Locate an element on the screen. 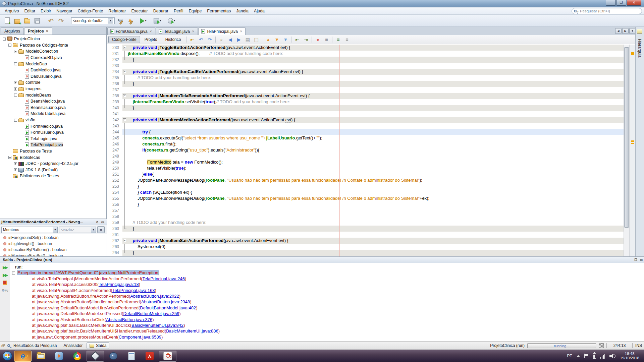  menu-arquivo: Arquivo is located at coordinates (12, 11).